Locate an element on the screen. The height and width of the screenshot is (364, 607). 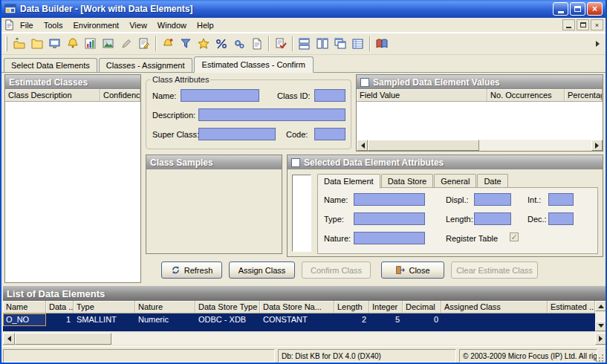
image-icon is located at coordinates (108, 44).